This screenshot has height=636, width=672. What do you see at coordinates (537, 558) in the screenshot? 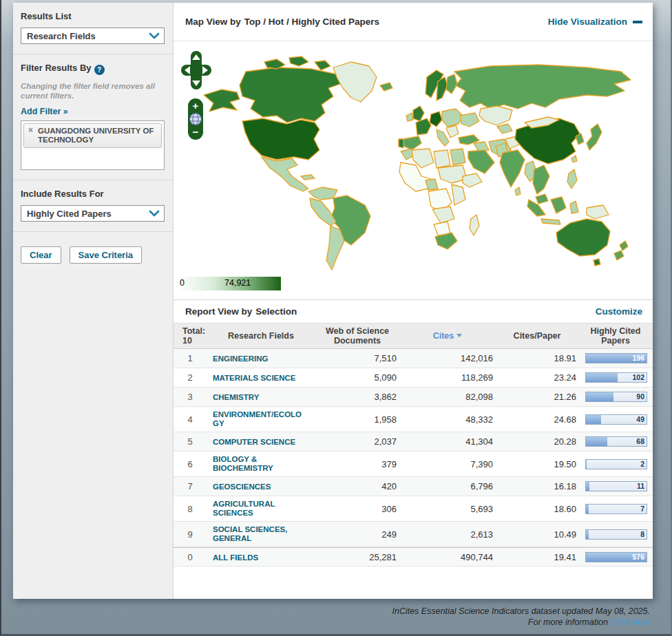
I see `cites-per-paper-value: 19.41` at bounding box center [537, 558].